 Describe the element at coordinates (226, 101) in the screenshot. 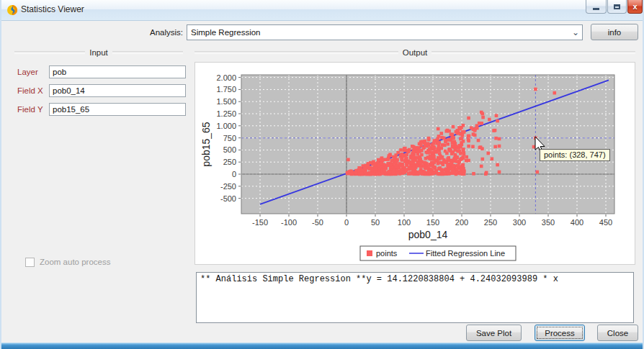

I see `svg-text: 1.500` at that location.